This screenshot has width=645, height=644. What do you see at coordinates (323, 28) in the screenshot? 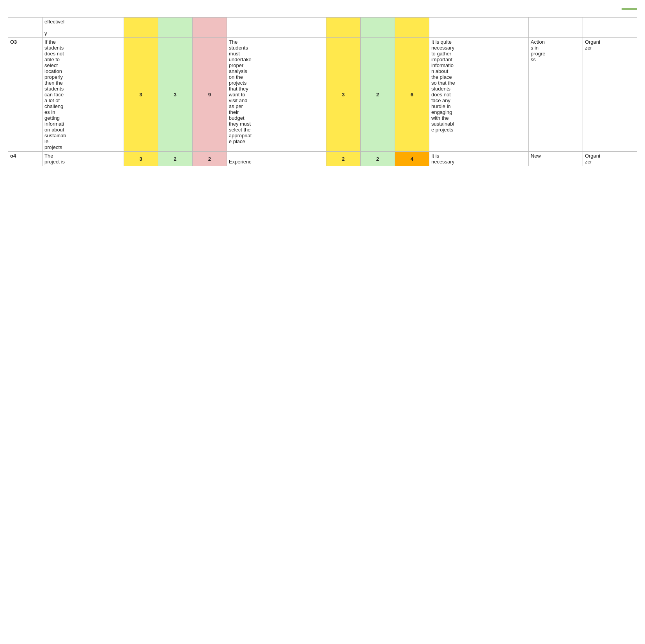
I see `table-row: effectively` at bounding box center [323, 28].